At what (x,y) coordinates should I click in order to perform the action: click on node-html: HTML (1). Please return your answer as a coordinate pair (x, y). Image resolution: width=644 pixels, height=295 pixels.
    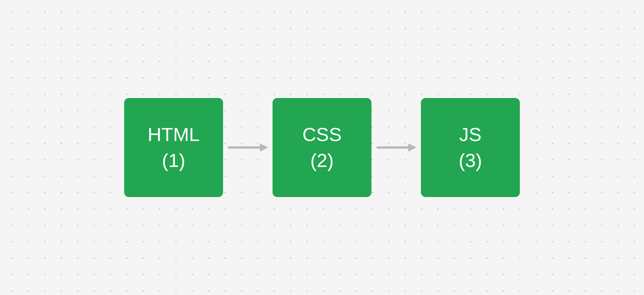
    Looking at the image, I should click on (174, 148).